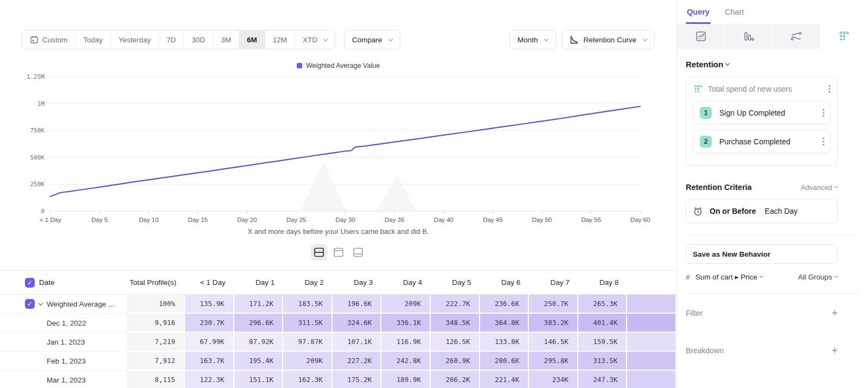 The image size is (868, 388). Describe the element at coordinates (701, 36) in the screenshot. I see `insights-icon` at that location.